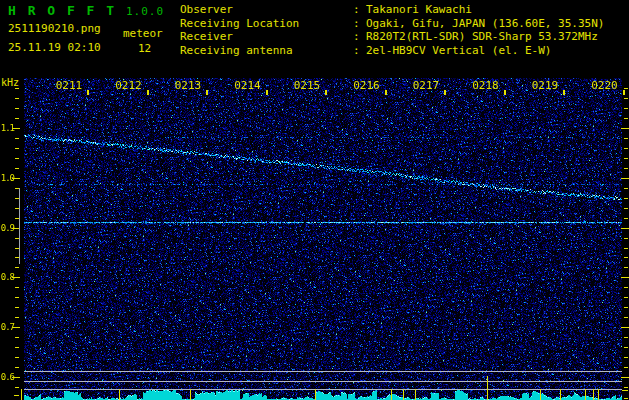 The height and width of the screenshot is (400, 629). Describe the element at coordinates (143, 34) in the screenshot. I see `mode-label: meteor` at that location.